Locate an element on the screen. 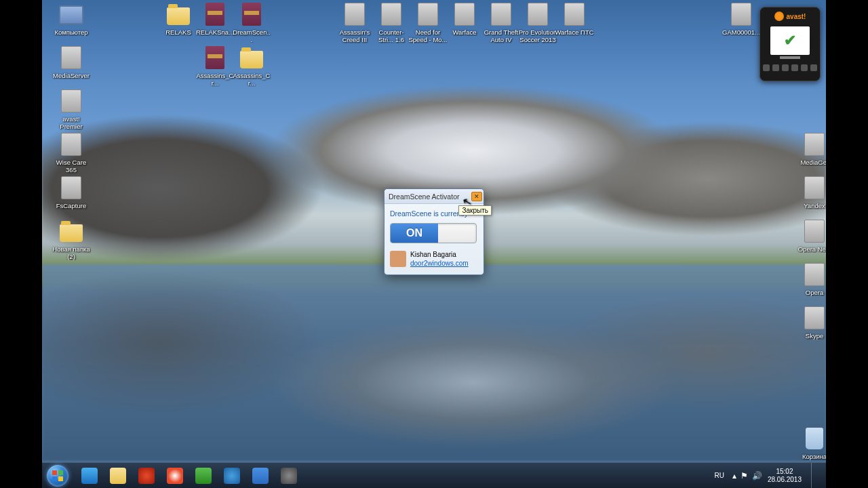  taskbar-pin-utorrent is located at coordinates (203, 476).